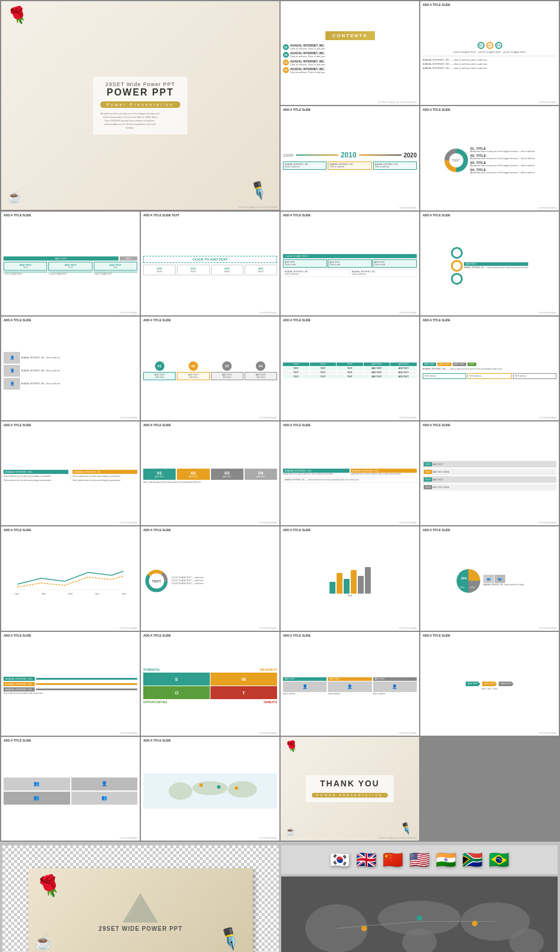  Describe the element at coordinates (350, 263) in the screenshot. I see `slide-8: ADD A TITLE SLIDE CLICK TO ADD TEXT ADD …` at that location.